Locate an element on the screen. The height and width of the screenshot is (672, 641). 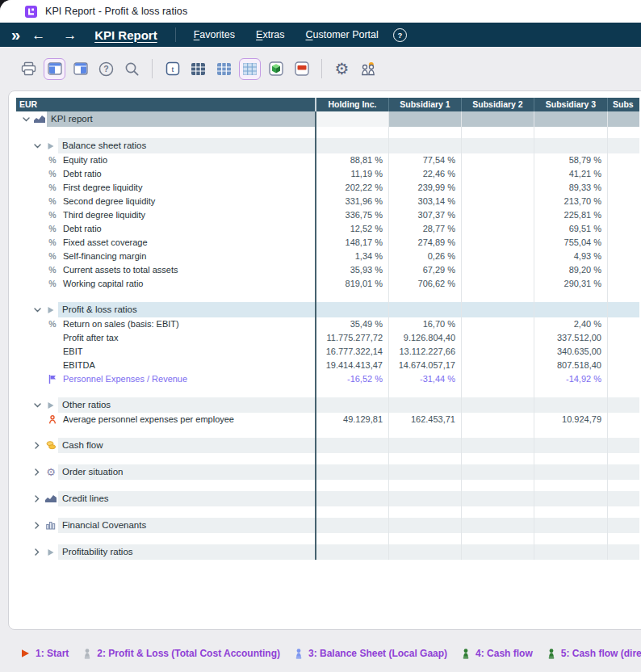
row-label: Return on sales (basis: EBIT) is located at coordinates (121, 325).